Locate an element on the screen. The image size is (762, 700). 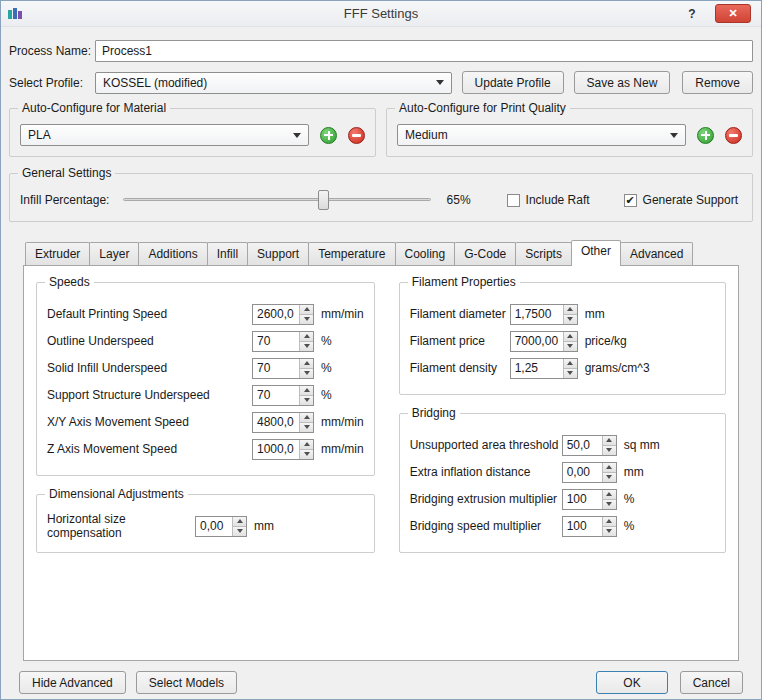
support-structure-underspeed-spinner: 70 is located at coordinates (283, 396).